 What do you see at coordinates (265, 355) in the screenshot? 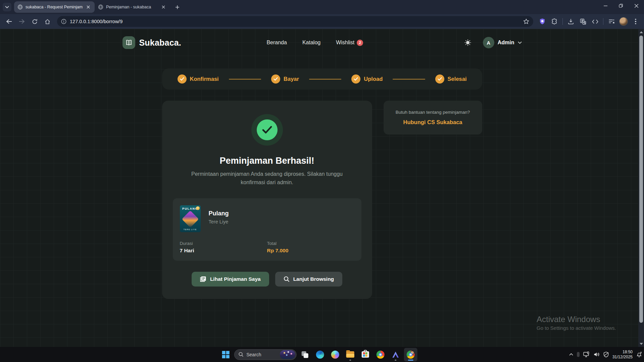
I see `taskbar-search: Search` at bounding box center [265, 355].